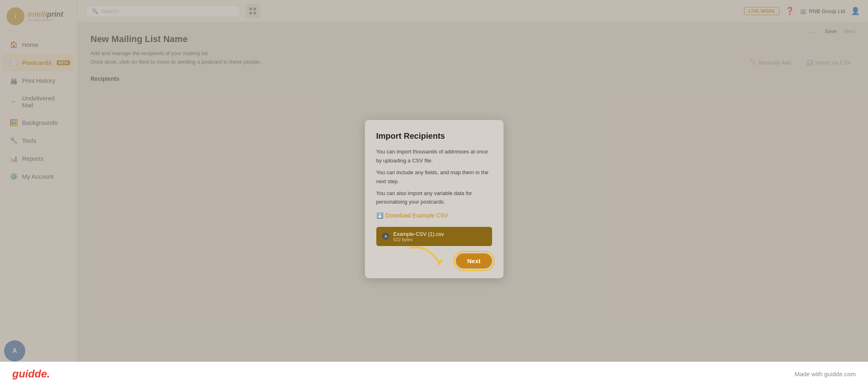 The width and height of the screenshot is (868, 386). I want to click on sidebar-label-my-account: My Account, so click(38, 176).